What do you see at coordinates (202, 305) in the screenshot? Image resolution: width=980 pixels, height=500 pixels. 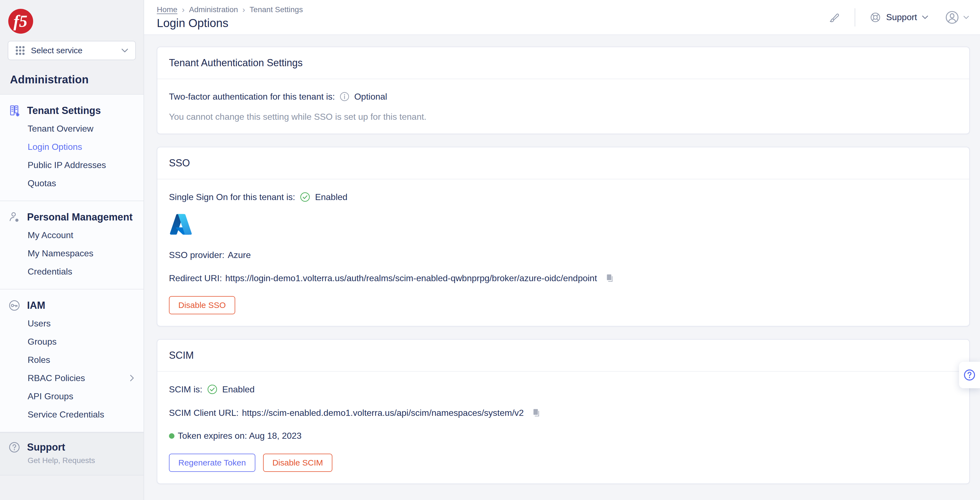 I see `disable-sso-button: Disable SSO` at bounding box center [202, 305].